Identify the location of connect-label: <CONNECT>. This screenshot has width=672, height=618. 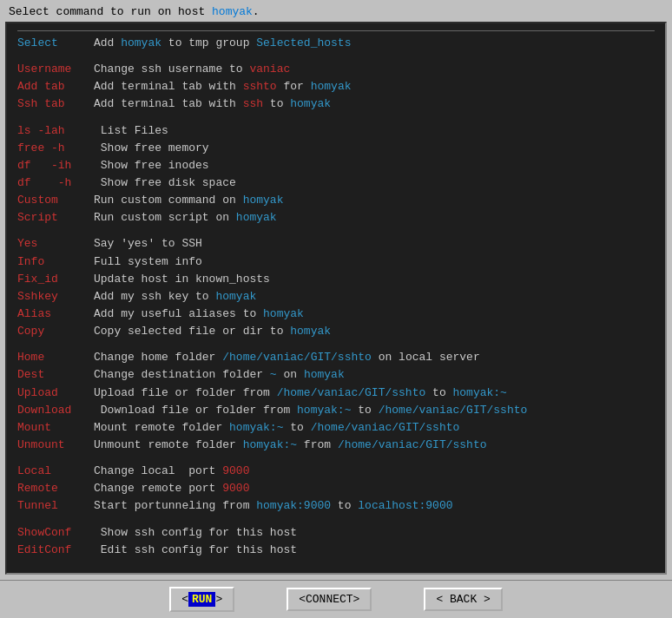
(329, 599).